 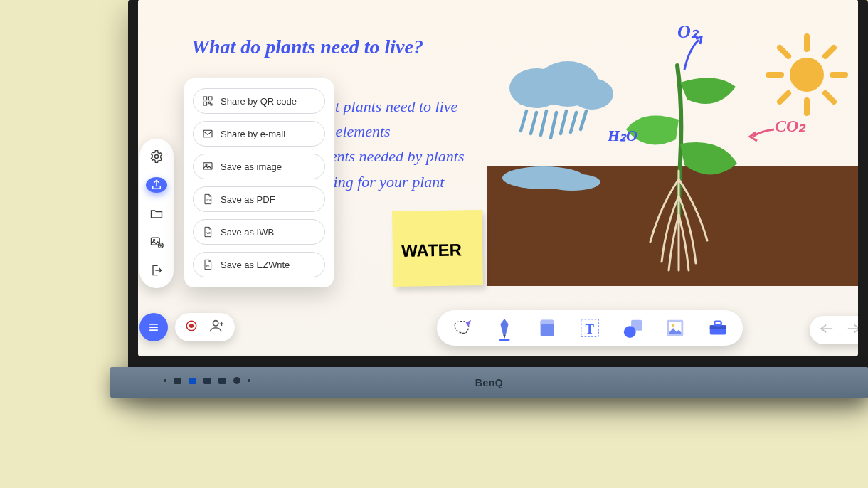 I want to click on share-button, so click(x=157, y=185).